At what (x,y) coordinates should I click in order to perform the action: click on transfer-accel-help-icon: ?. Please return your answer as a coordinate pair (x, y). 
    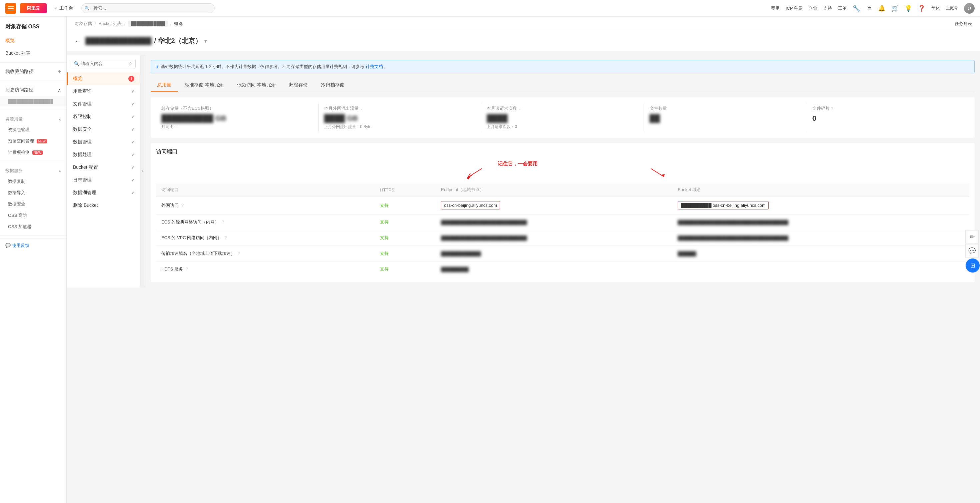
    Looking at the image, I should click on (239, 254).